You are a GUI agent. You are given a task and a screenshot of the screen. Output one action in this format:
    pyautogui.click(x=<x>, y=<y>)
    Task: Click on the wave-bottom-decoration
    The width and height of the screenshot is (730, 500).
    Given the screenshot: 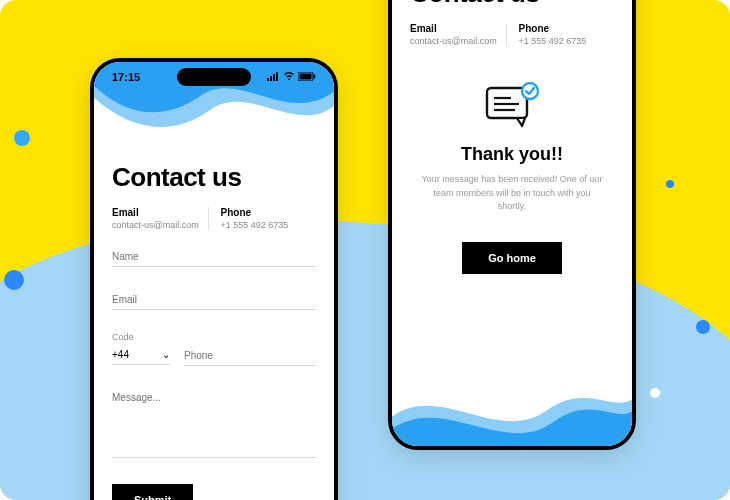 What is the action you would take?
    pyautogui.click(x=512, y=412)
    